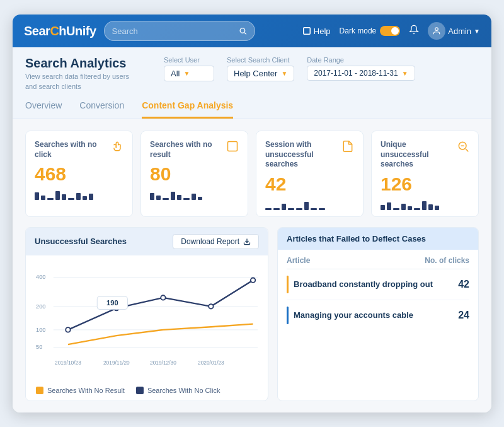  Describe the element at coordinates (391, 31) in the screenshot. I see `header-right: Help Dark mode Admin ▼` at that location.